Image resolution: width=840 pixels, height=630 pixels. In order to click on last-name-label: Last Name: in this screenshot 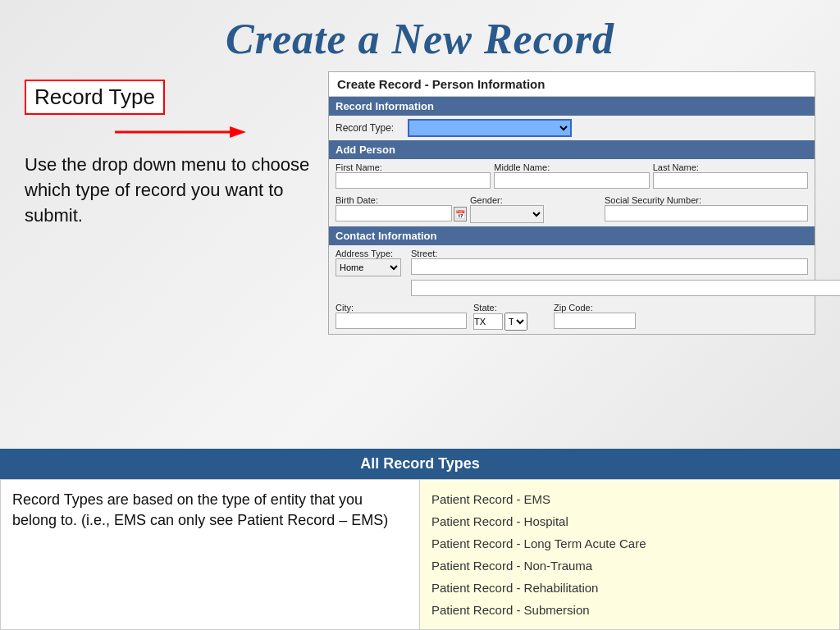, I will do `click(730, 167)`.